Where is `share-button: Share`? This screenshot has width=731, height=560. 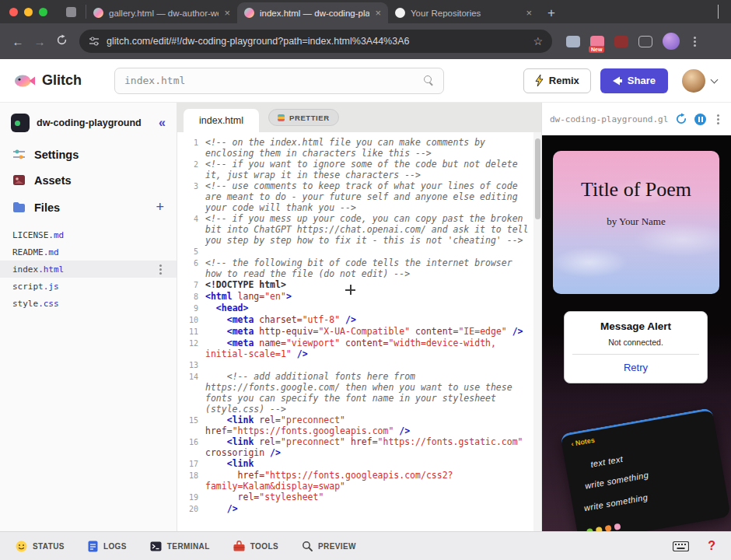 share-button: Share is located at coordinates (635, 81).